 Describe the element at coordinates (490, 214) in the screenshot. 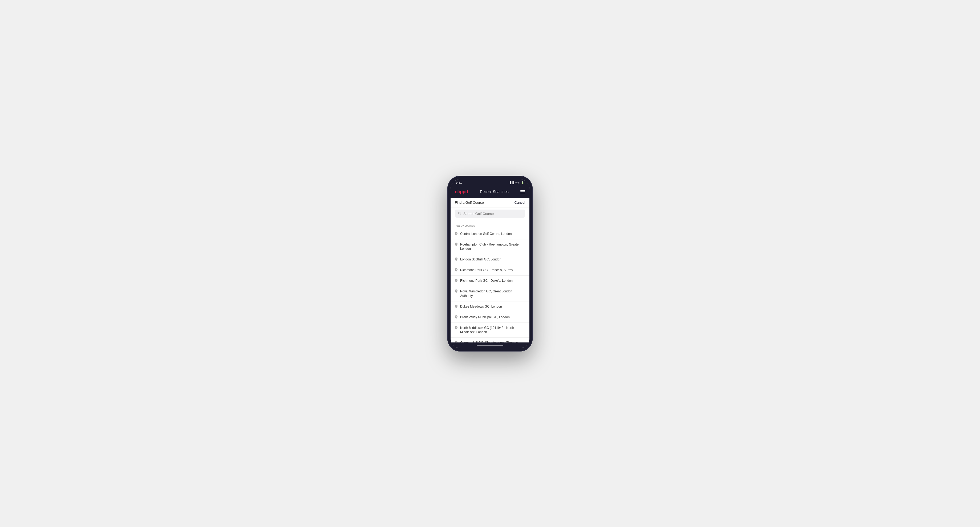

I see `search-container` at that location.